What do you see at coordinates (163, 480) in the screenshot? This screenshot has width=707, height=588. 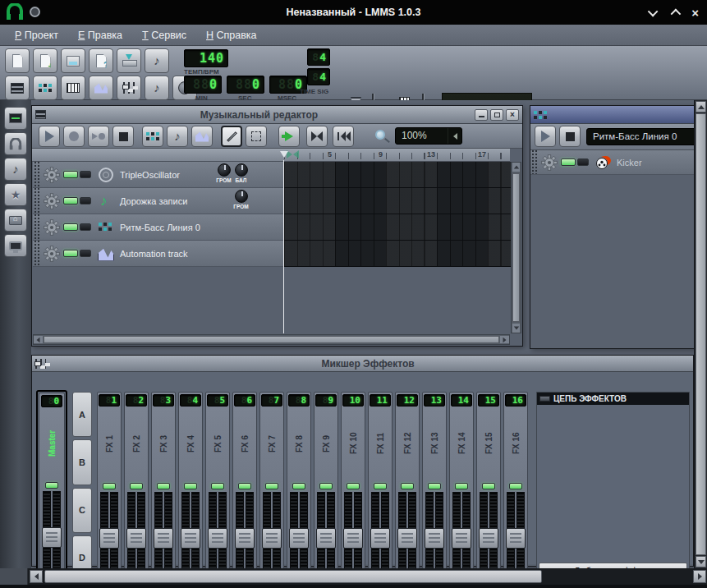 I see `fx-channel: 83 FX 3` at bounding box center [163, 480].